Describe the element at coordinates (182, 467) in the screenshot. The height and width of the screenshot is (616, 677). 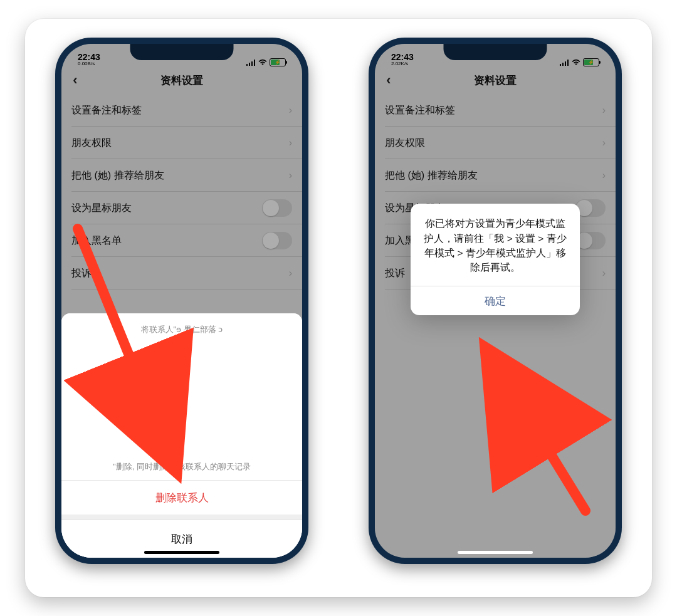
I see `sheet-message-line2: "删除, 同时删除与该联系人的聊天记录` at that location.